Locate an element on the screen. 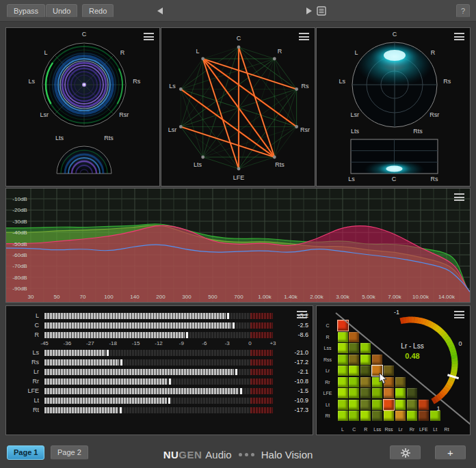 The width and height of the screenshot is (476, 468). web-node-label-lfe: LFE is located at coordinates (239, 178).